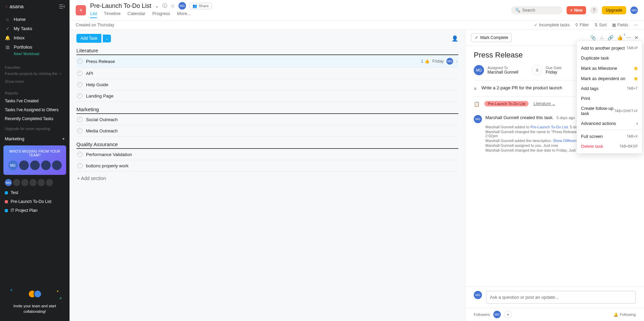 This screenshot has width=644, height=321. Describe the element at coordinates (201, 6) in the screenshot. I see `share-button: 👥Share` at that location.